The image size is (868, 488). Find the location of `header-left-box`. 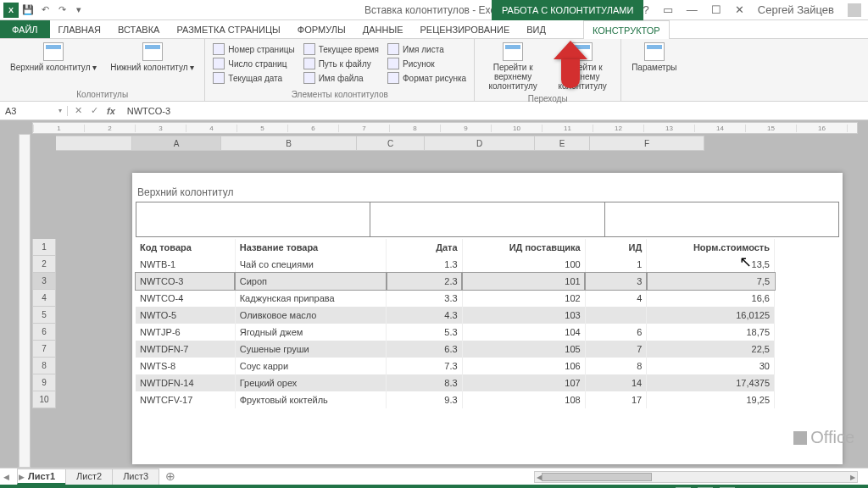

header-left-box is located at coordinates (253, 219).